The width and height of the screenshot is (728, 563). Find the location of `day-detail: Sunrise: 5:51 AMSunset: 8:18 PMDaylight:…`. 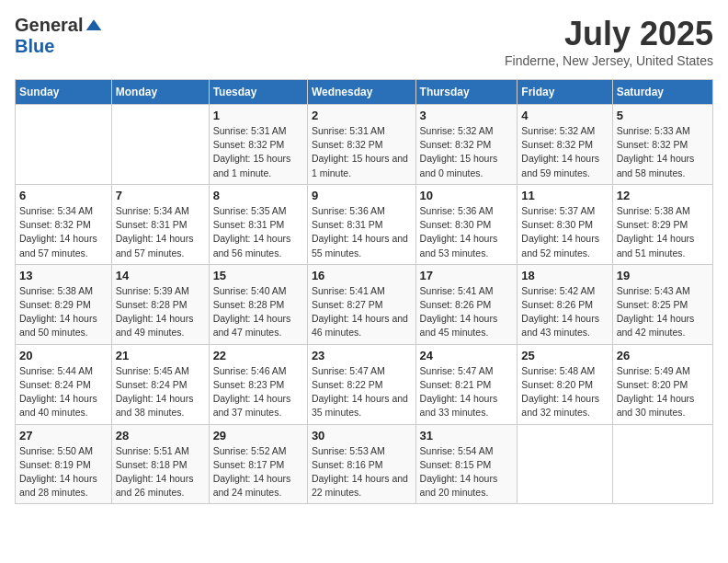

day-detail: Sunrise: 5:51 AMSunset: 8:18 PMDaylight:… is located at coordinates (160, 473).